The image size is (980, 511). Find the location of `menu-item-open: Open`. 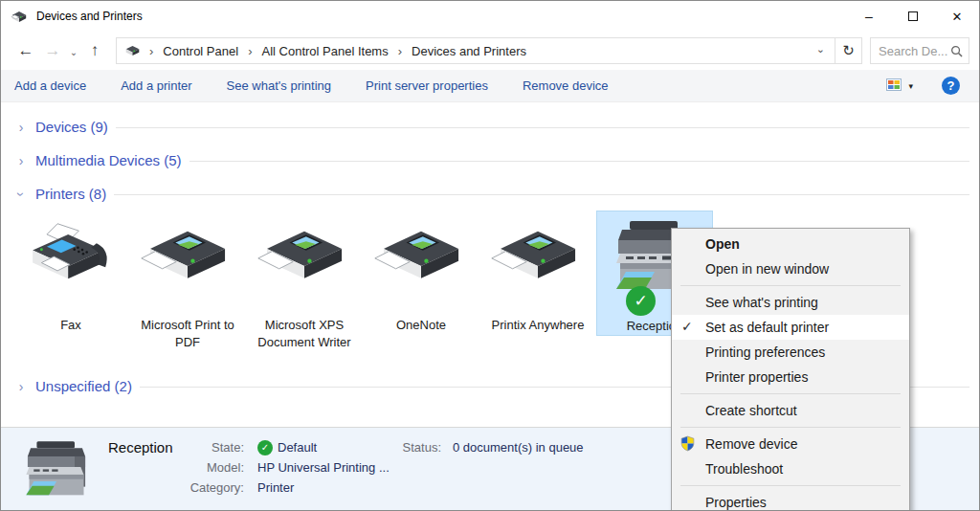

menu-item-open: Open is located at coordinates (791, 244).